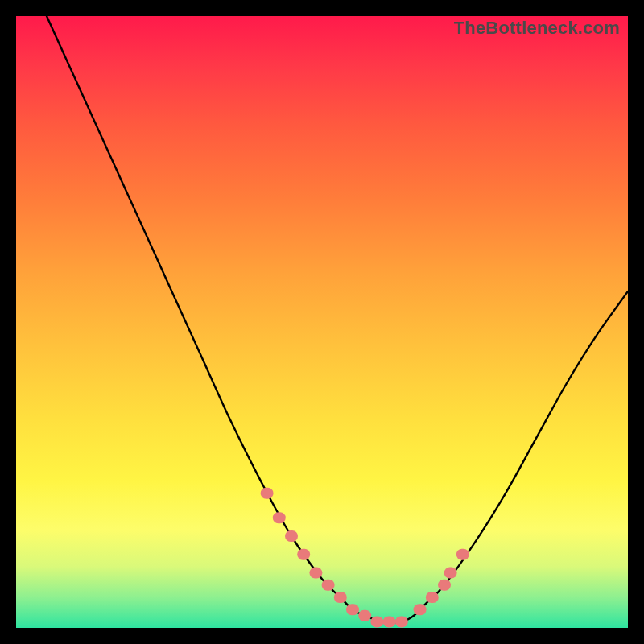 The width and height of the screenshot is (644, 644). I want to click on marker-group, so click(365, 558).